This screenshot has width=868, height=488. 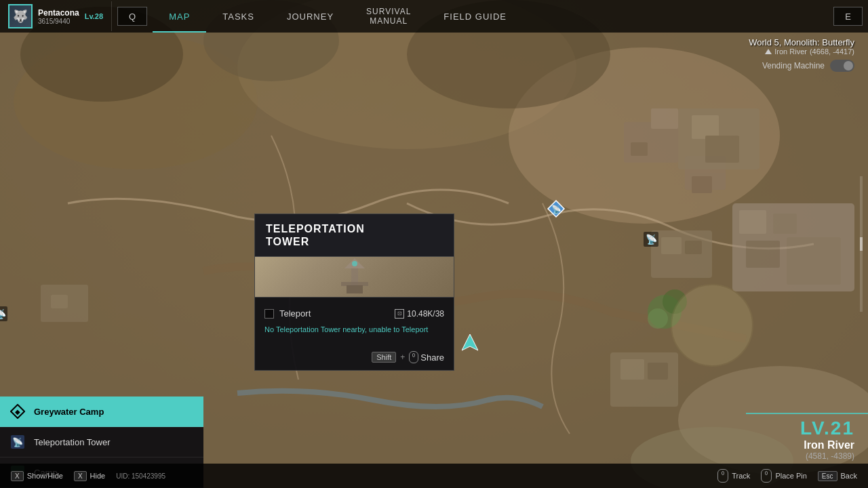 I want to click on location-place-name: Iron River, so click(x=827, y=445).